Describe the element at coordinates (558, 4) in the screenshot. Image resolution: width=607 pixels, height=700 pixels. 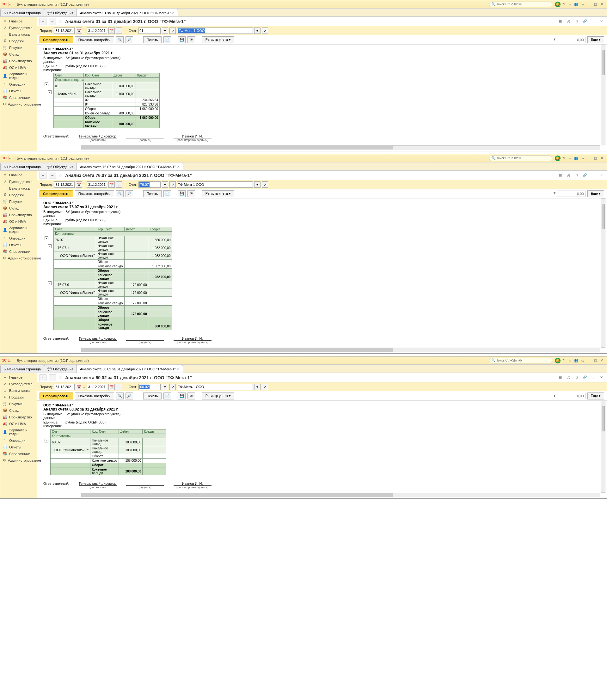
I see `bell-icon: 🔔` at that location.